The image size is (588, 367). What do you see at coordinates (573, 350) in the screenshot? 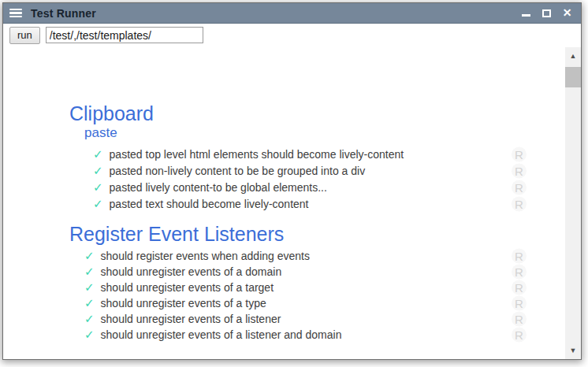
I see `scroll-down-button: ▼` at bounding box center [573, 350].